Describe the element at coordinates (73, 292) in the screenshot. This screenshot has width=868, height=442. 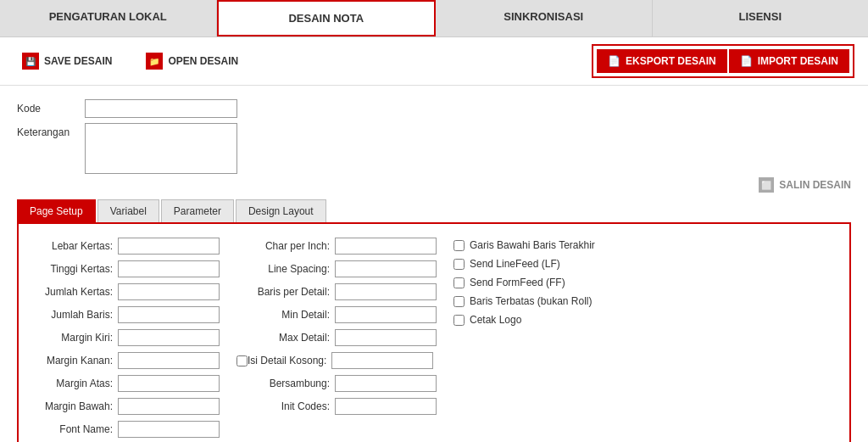
I see `jumlah-kertas-label: Jumlah Kertas:` at that location.